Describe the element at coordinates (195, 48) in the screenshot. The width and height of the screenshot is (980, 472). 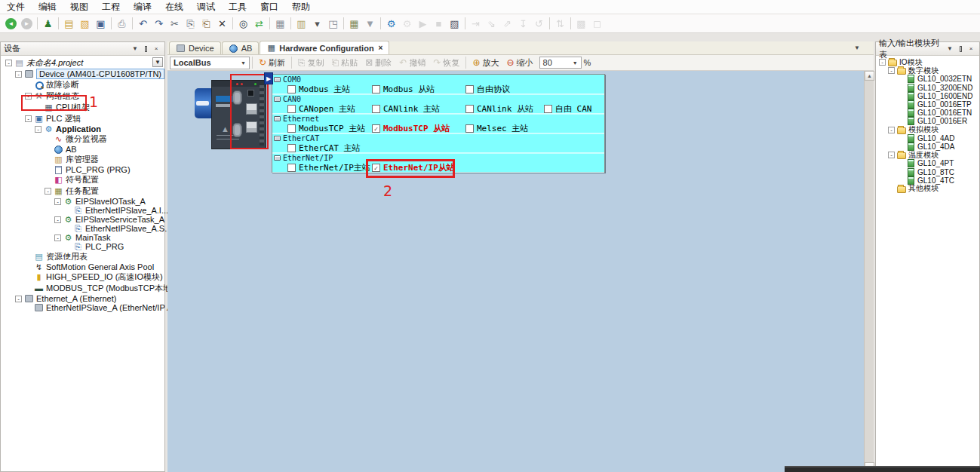
I see `tab-device: Device` at that location.